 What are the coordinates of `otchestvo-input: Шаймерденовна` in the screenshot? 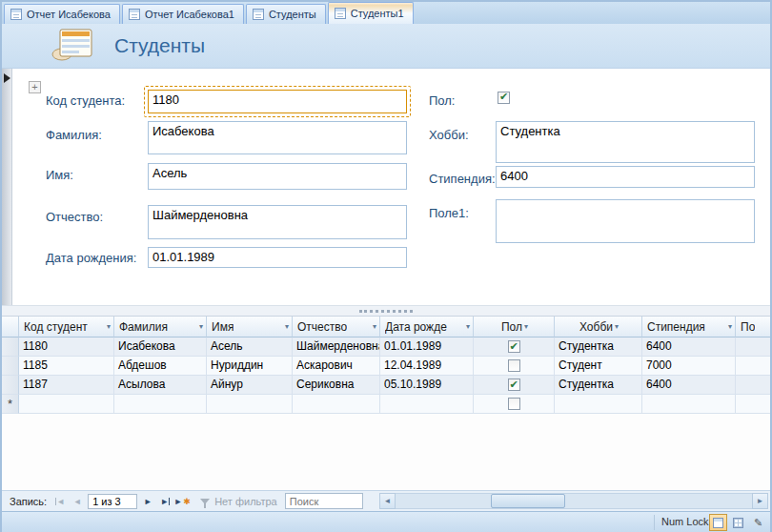 It's located at (277, 222).